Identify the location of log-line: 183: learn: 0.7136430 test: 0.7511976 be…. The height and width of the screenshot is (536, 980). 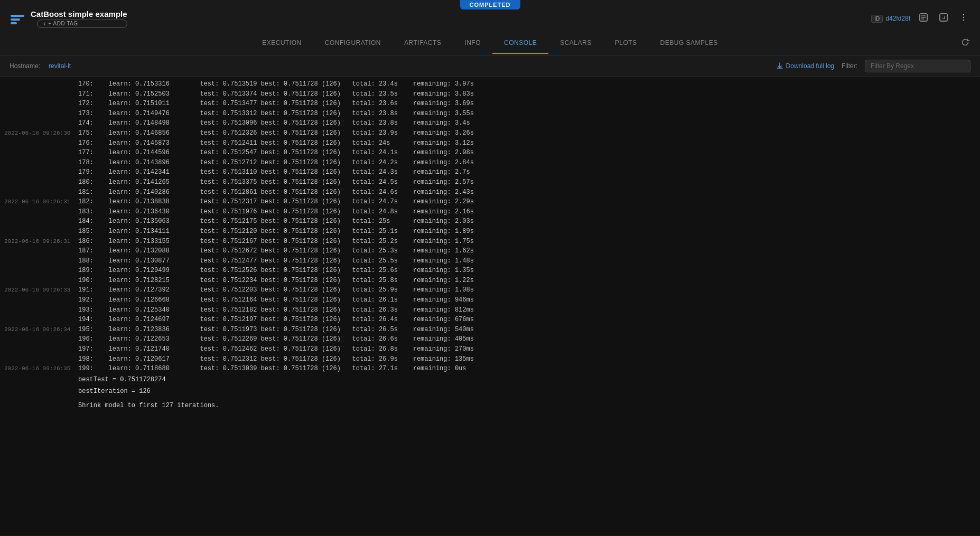
(490, 212).